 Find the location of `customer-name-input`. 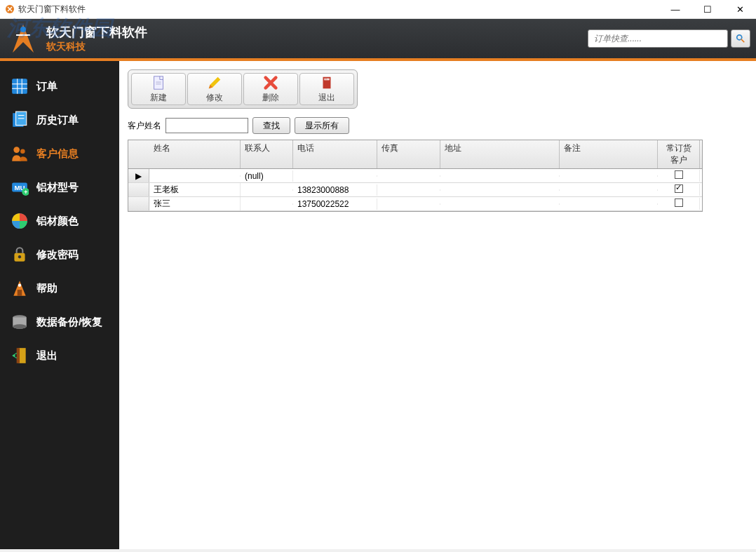

customer-name-input is located at coordinates (207, 126).